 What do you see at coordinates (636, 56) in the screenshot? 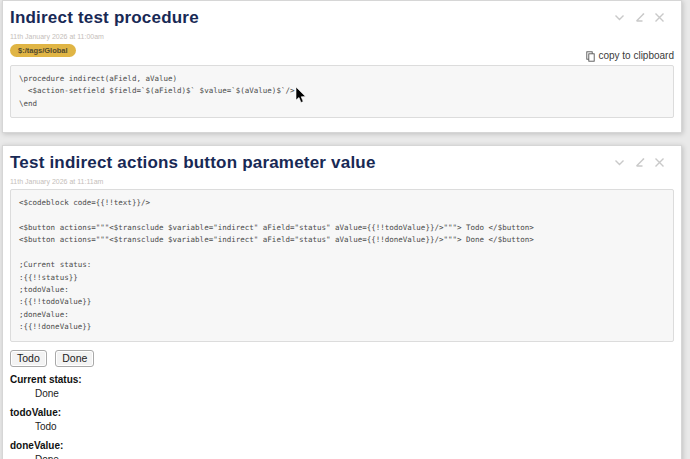
I see `copy-to-clipboard-label: copy to clipboard` at bounding box center [636, 56].